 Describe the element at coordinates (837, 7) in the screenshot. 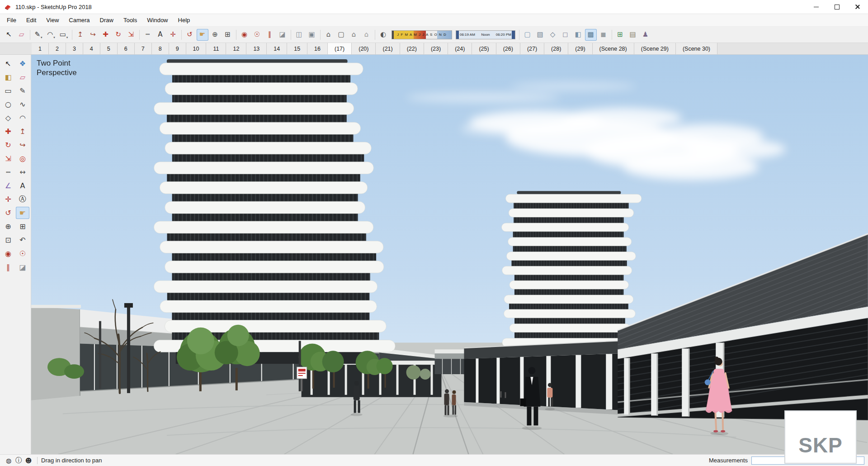

I see `maximize-button` at that location.